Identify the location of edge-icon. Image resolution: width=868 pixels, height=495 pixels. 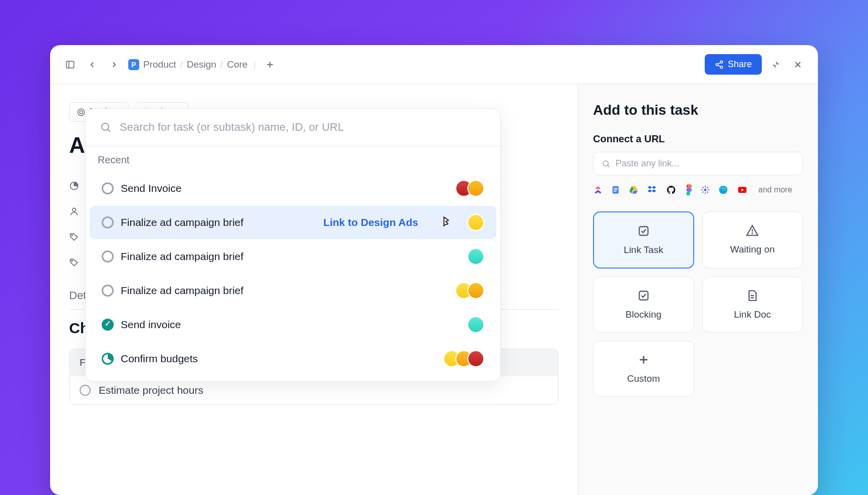
(723, 190).